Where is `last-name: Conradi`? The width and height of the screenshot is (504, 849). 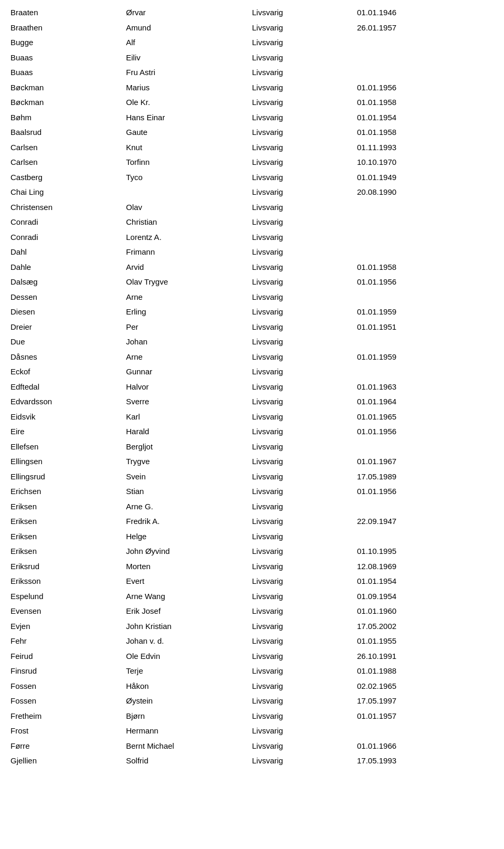
last-name: Conradi is located at coordinates (68, 223).